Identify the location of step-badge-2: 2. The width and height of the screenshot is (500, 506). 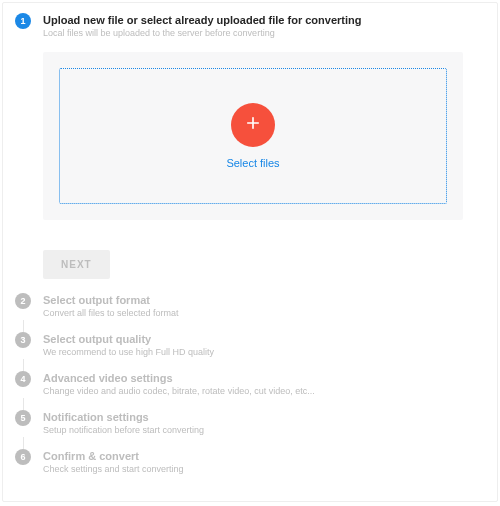
(23, 301).